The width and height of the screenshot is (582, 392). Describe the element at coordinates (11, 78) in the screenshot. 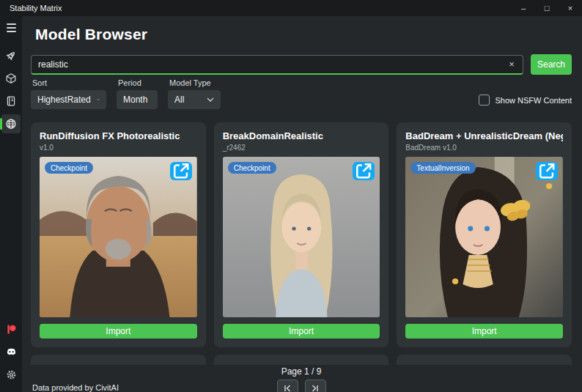

I see `sidebar-item-packages` at that location.